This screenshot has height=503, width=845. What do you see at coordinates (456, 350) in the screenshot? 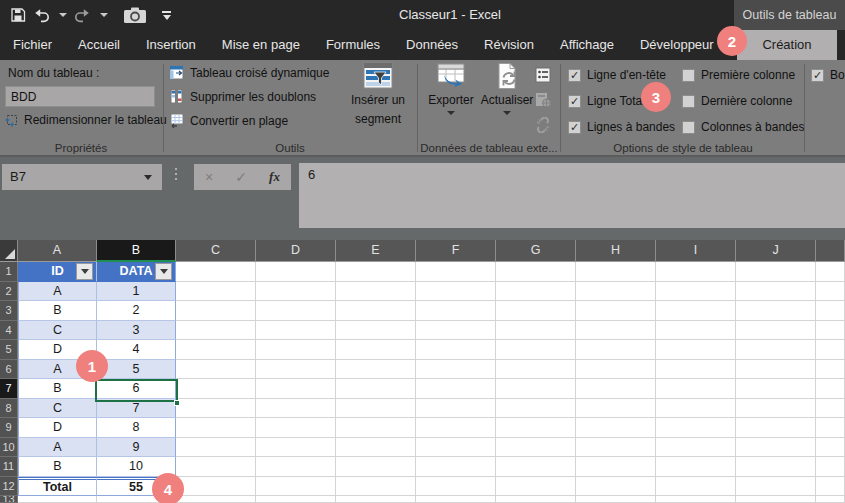
I see `cell-F5` at bounding box center [456, 350].